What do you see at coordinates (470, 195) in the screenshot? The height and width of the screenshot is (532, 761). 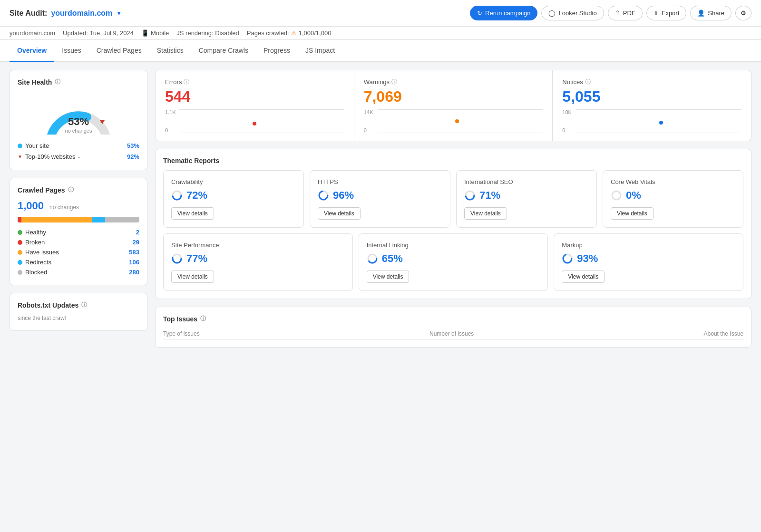 I see `international-seo-circle-icon` at bounding box center [470, 195].